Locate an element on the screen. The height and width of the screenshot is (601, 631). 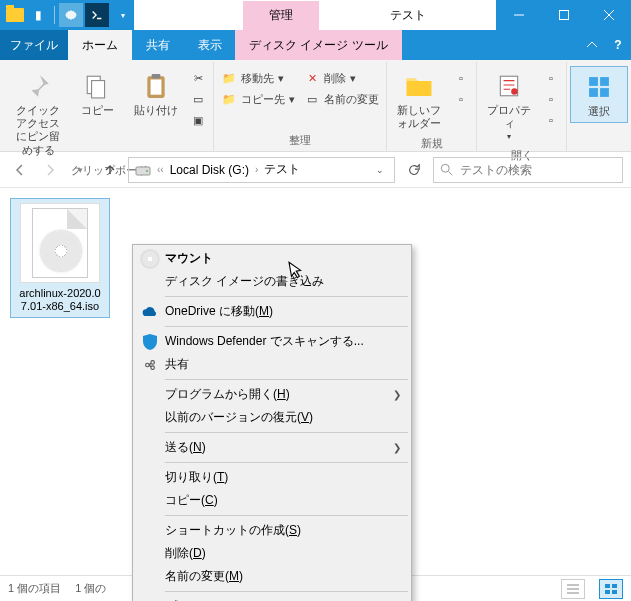
ctx-cut: 切り取り(T) is located at coordinates (272, 478).